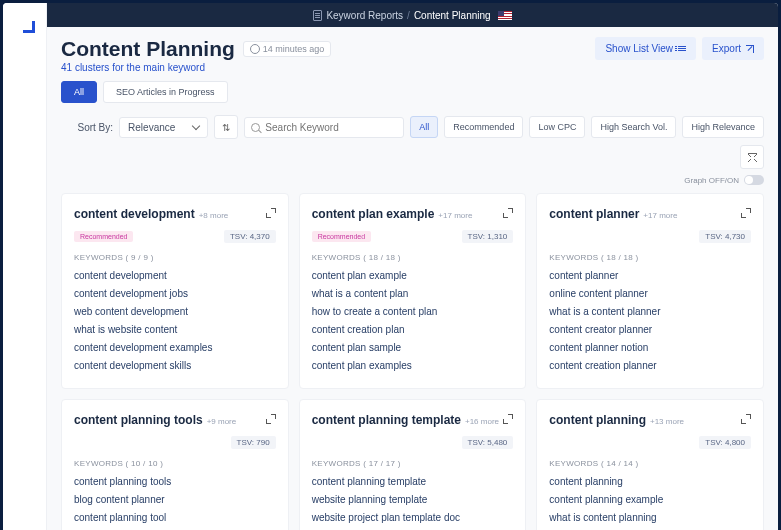 This screenshot has width=781, height=530. Describe the element at coordinates (175, 366) in the screenshot. I see `keyword-item: content development skills` at that location.